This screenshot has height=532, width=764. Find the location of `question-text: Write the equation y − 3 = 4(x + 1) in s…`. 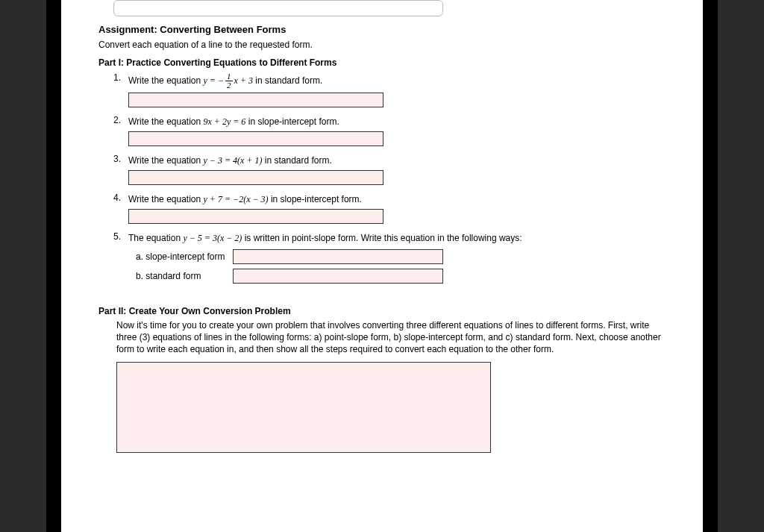

question-text: Write the equation y − 3 = 4(x + 1) in s… is located at coordinates (230, 160).